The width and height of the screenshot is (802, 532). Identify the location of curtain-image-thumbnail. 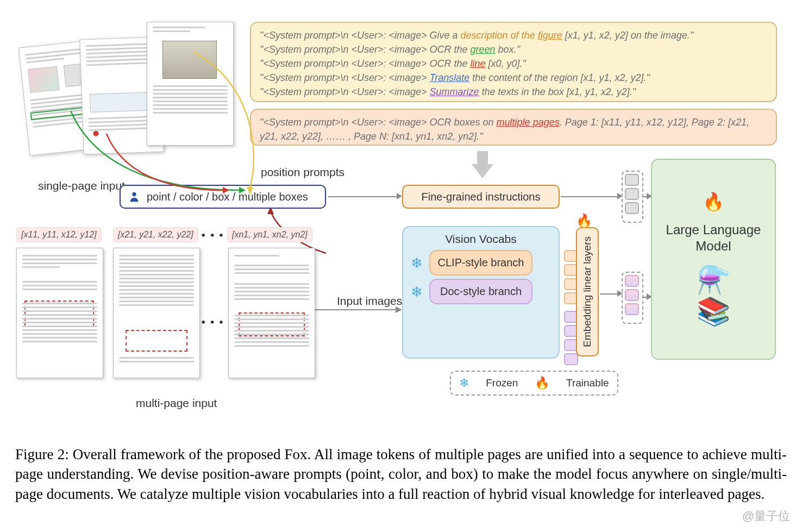
(190, 60).